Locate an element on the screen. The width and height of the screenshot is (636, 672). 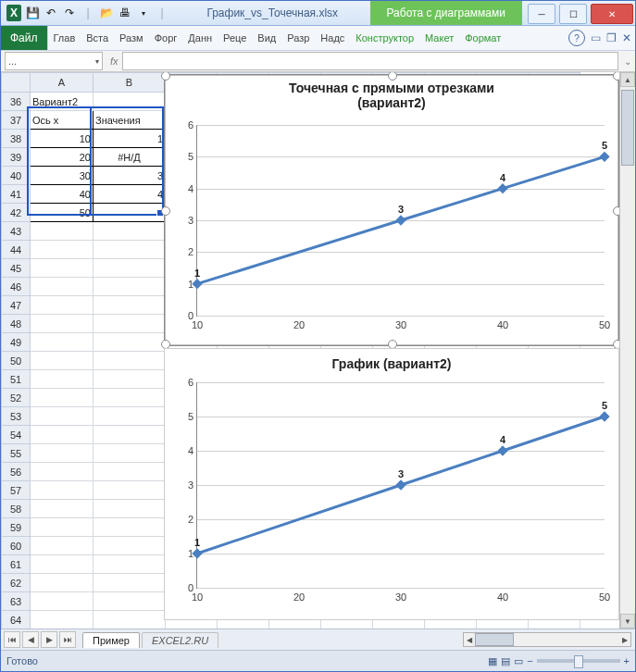
col-A: A is located at coordinates (62, 83).